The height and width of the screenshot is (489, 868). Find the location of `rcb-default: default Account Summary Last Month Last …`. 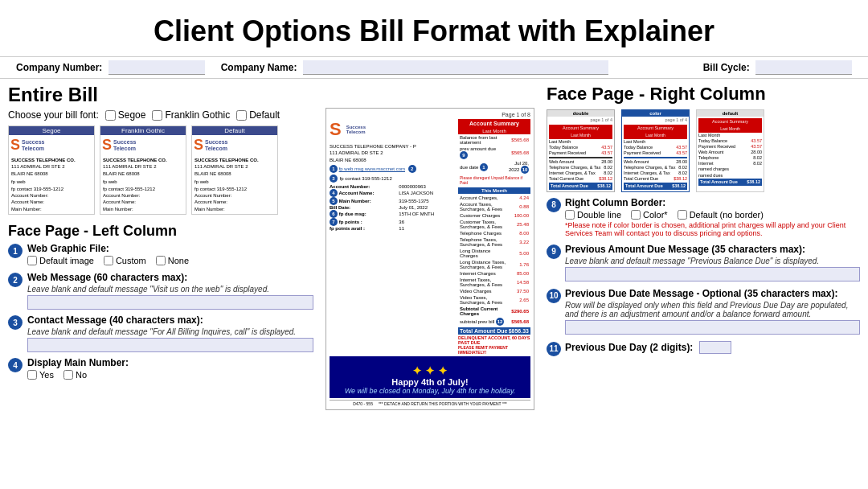

rcb-default: default Account Summary Last Month Last … is located at coordinates (730, 151).